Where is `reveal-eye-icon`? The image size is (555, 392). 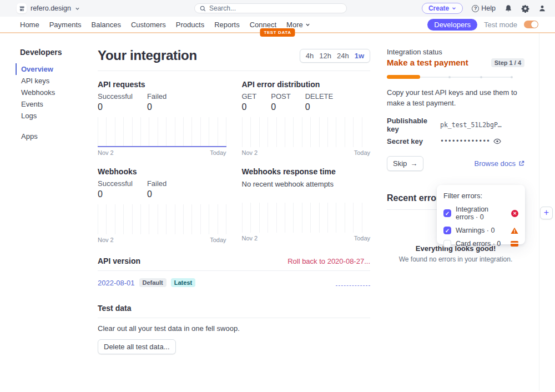 reveal-eye-icon is located at coordinates (497, 141).